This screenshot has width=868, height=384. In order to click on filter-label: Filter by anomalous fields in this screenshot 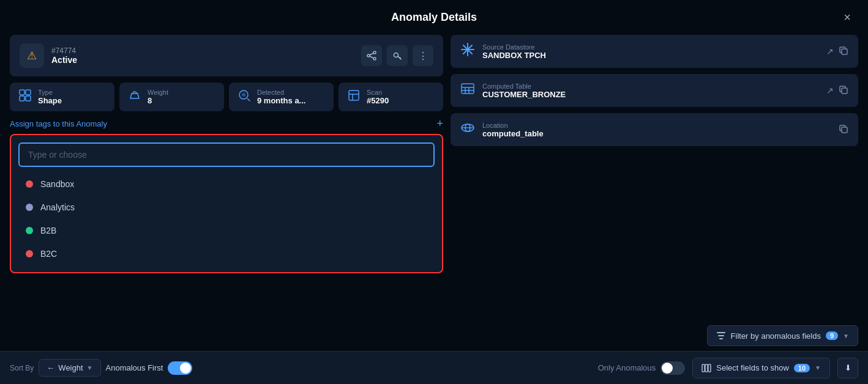, I will do `click(776, 336)`.